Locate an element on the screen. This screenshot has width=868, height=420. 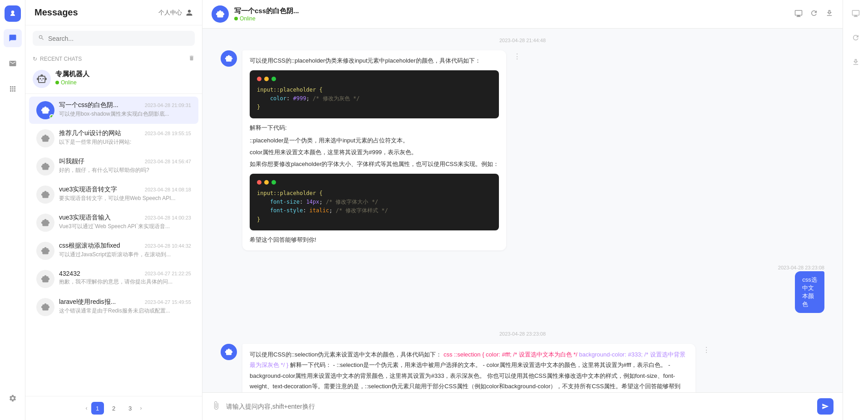
chat-item: 推荐几个ui设计的网站 2023-04-28 19:55:15 以下是一些常用的… is located at coordinates (113, 138).